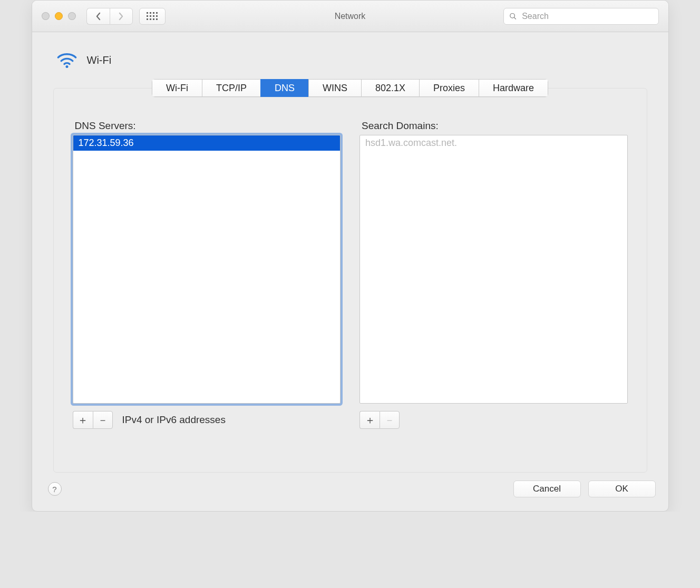  Describe the element at coordinates (494, 126) in the screenshot. I see `search-domains-label: Search Domains:` at that location.